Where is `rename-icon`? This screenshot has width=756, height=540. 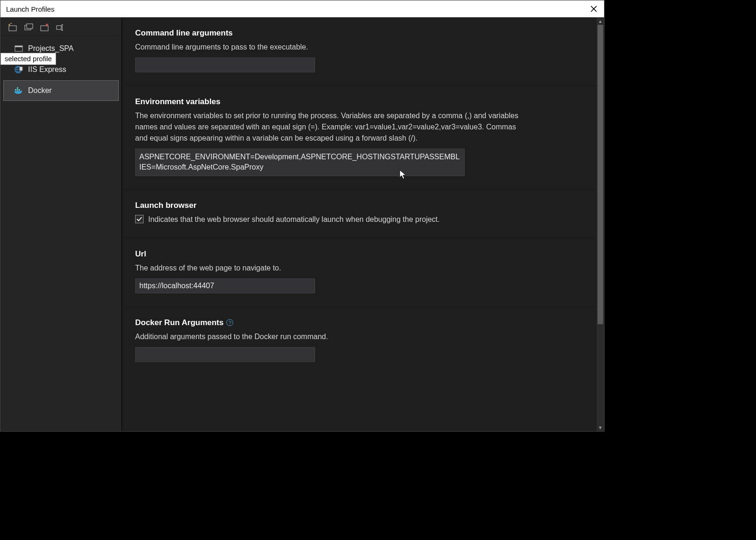 rename-icon is located at coordinates (61, 27).